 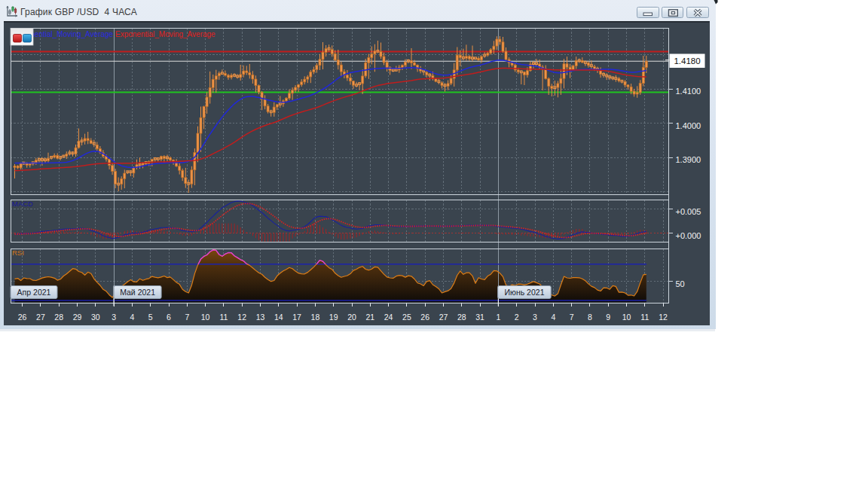 I want to click on svg-text: 31, so click(x=480, y=317).